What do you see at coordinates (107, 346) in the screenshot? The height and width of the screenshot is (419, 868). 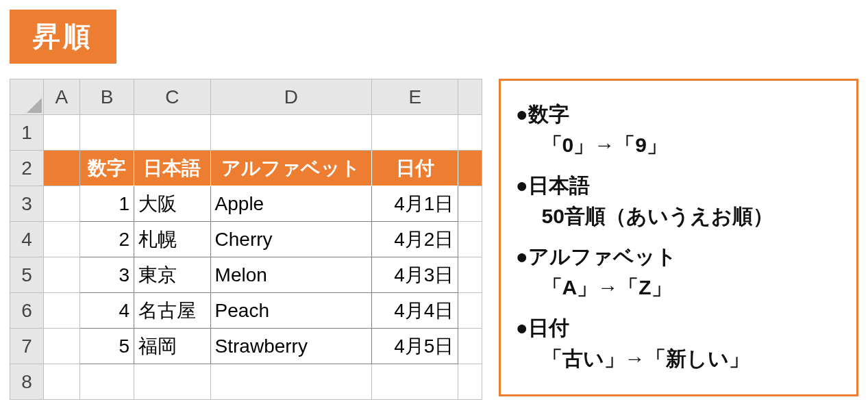 I see `cell-B7: 5` at bounding box center [107, 346].